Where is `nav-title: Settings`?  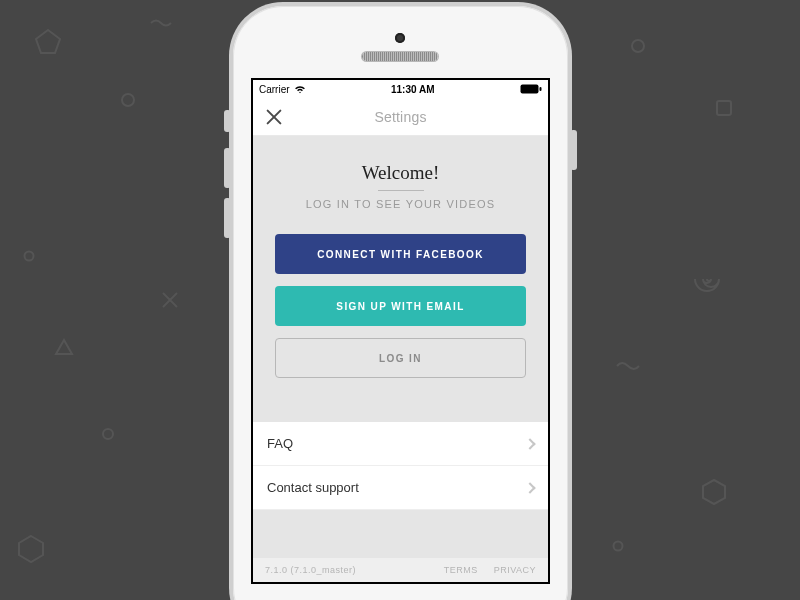
nav-title: Settings is located at coordinates (400, 117).